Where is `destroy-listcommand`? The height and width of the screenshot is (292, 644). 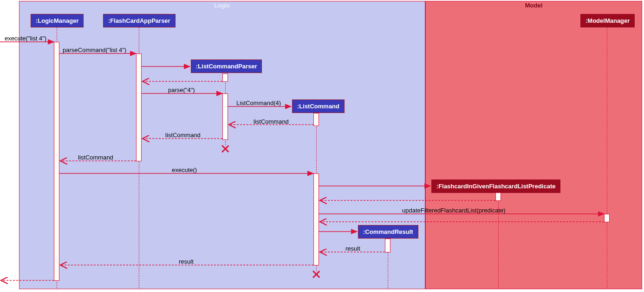 destroy-listcommand is located at coordinates (316, 274).